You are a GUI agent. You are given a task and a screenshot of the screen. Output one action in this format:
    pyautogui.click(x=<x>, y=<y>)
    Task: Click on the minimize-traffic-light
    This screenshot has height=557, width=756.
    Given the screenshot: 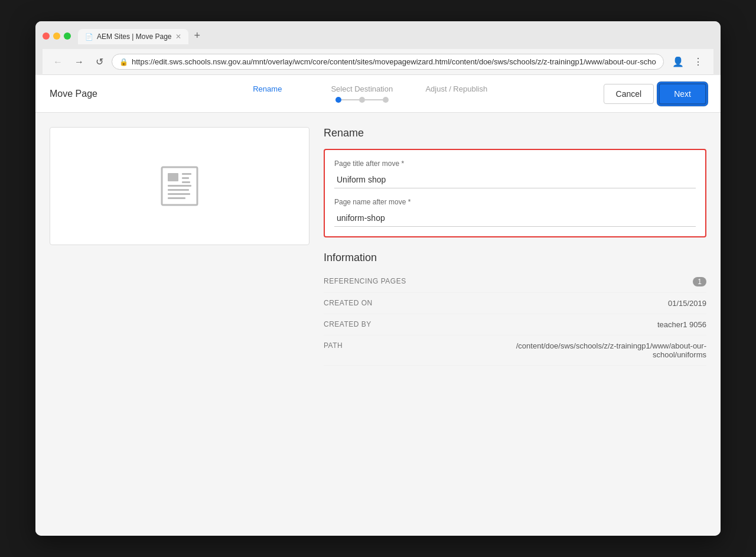 What is the action you would take?
    pyautogui.click(x=57, y=36)
    